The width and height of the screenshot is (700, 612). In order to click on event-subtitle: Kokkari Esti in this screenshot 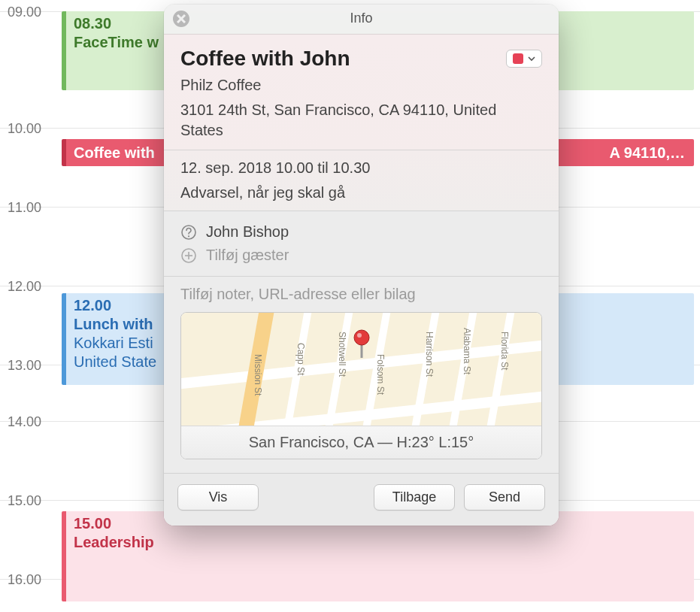, I will do `click(114, 343)`.